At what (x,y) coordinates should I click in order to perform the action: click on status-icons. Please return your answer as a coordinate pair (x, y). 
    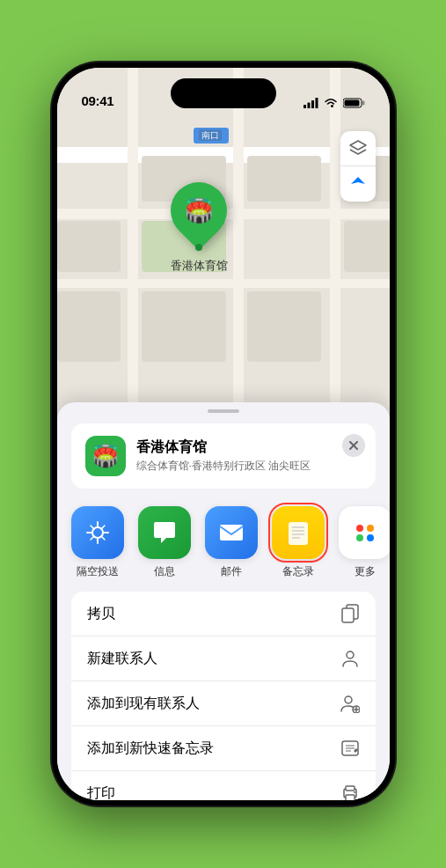
    Looking at the image, I should click on (334, 103).